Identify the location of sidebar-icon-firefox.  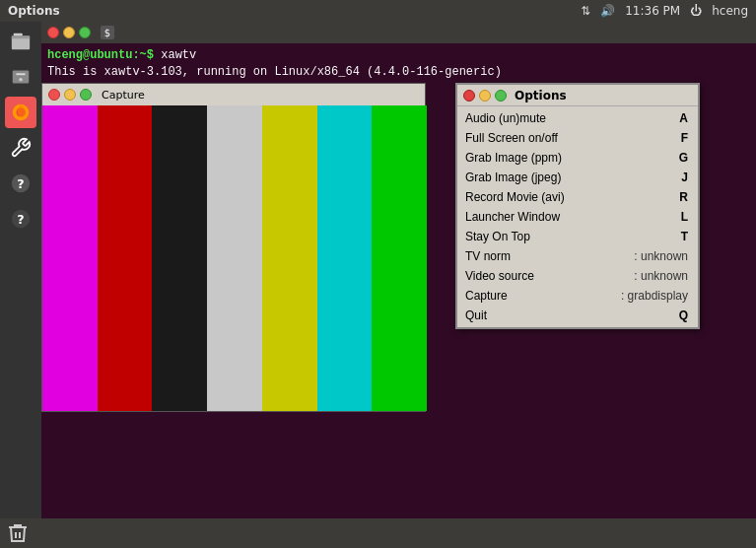
(21, 112).